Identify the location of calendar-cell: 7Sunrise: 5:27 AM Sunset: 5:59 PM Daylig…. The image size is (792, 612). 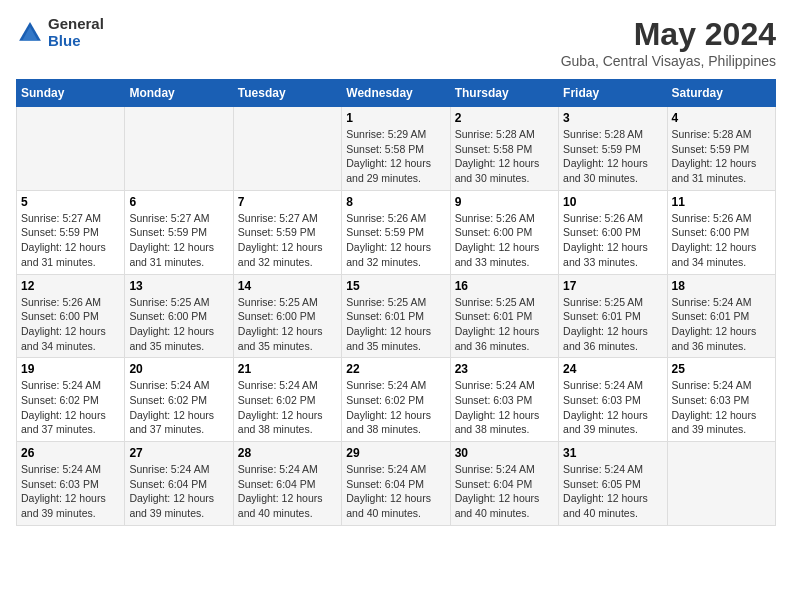
(287, 232).